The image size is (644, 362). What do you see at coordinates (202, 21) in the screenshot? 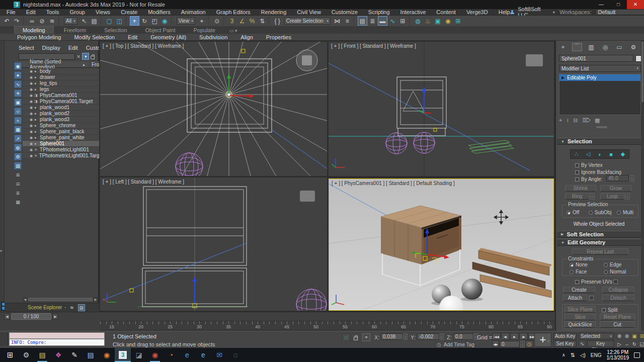
I see `toolbar-button: ⌖` at bounding box center [202, 21].